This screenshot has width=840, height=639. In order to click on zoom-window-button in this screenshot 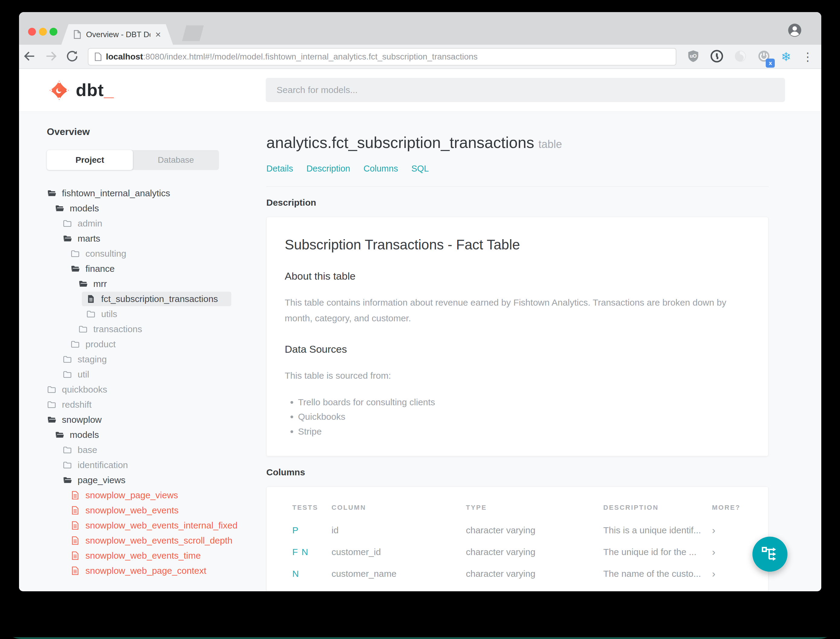, I will do `click(53, 32)`.